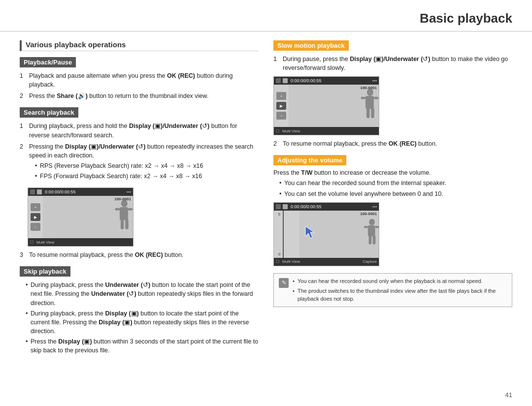 Image resolution: width=532 pixels, height=406 pixels. I want to click on skip-playback-label: Skip playback, so click(45, 272).